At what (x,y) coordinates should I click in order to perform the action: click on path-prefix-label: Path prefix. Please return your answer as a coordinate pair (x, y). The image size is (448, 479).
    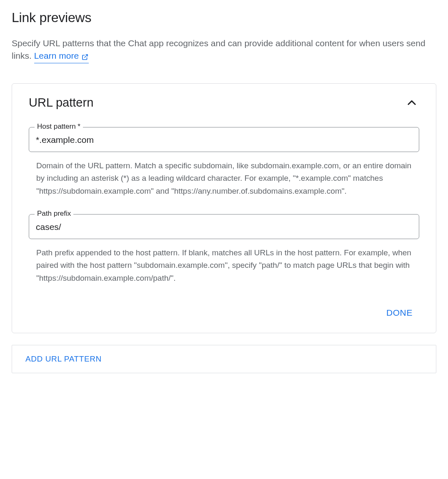
    Looking at the image, I should click on (54, 214).